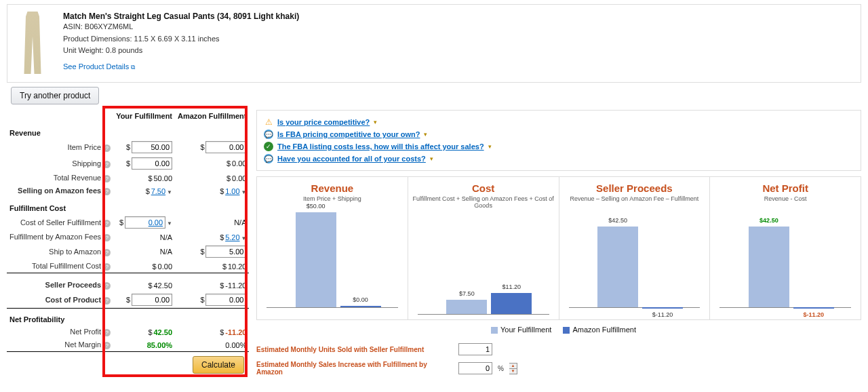 The width and height of the screenshot is (868, 392). What do you see at coordinates (236, 345) in the screenshot?
I see `amz-net-margin: 0.00%` at bounding box center [236, 345].